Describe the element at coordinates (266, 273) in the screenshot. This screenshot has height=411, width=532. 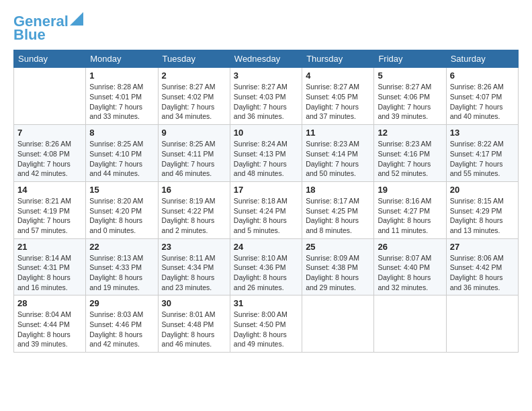
I see `day-info: Sunrise: 8:10 AMSunset: 4:36 PMDaylight:…` at that location.